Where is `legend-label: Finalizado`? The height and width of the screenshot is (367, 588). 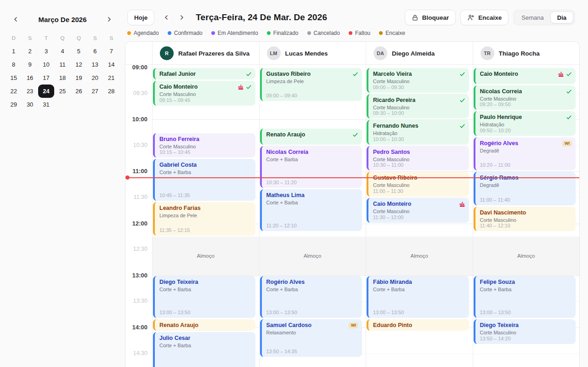 legend-label: Finalizado is located at coordinates (286, 33).